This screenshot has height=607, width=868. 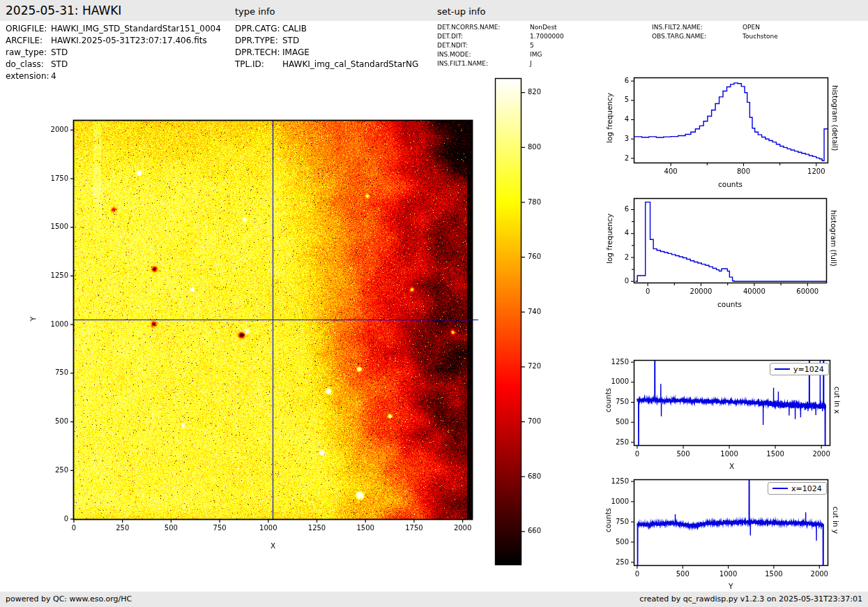 What do you see at coordinates (501, 36) in the screenshot?
I see `info-row: DET.DIT:1.7000000` at bounding box center [501, 36].